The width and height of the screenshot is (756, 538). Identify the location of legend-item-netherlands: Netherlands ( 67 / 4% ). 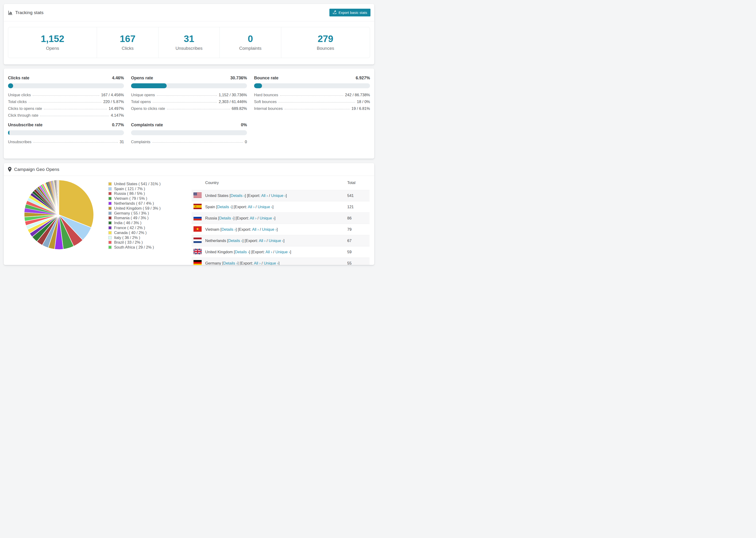
(135, 203).